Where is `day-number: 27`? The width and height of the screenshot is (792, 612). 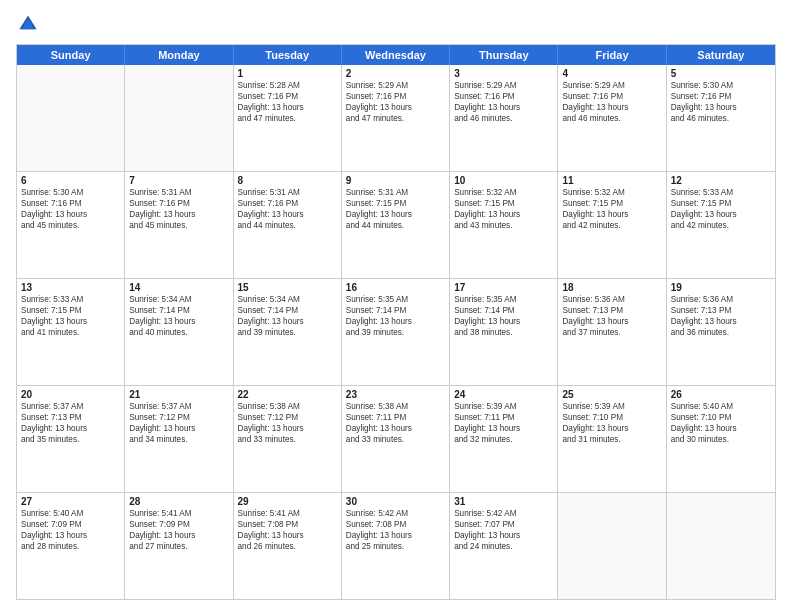 day-number: 27 is located at coordinates (70, 502).